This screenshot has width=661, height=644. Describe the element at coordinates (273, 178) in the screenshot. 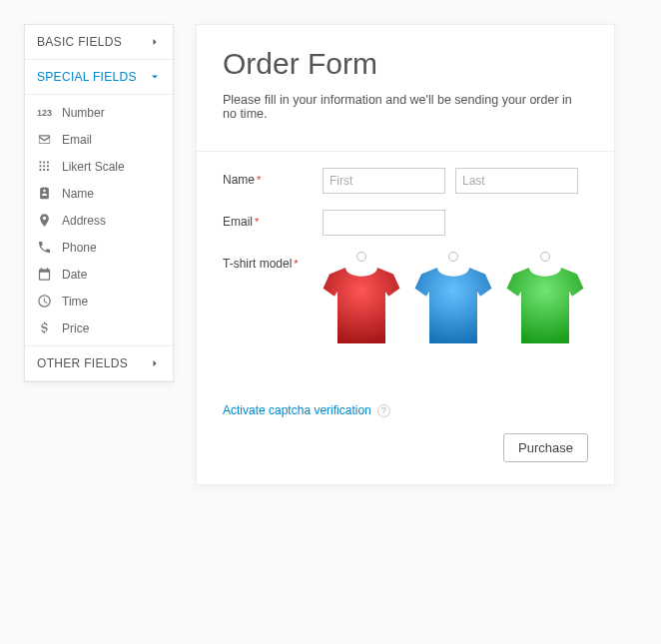

I see `name-label: Name*` at that location.